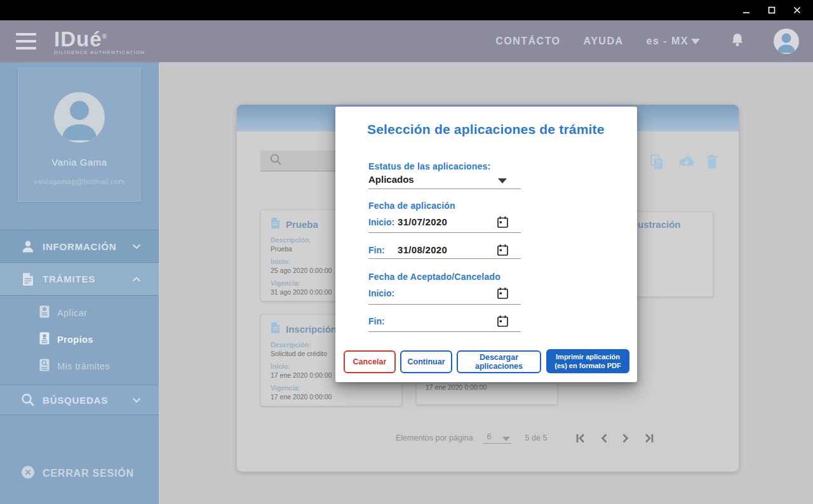  What do you see at coordinates (445, 225) in the screenshot?
I see `inicio-aplicacion-field: Inicio: 31/07/2020` at bounding box center [445, 225].